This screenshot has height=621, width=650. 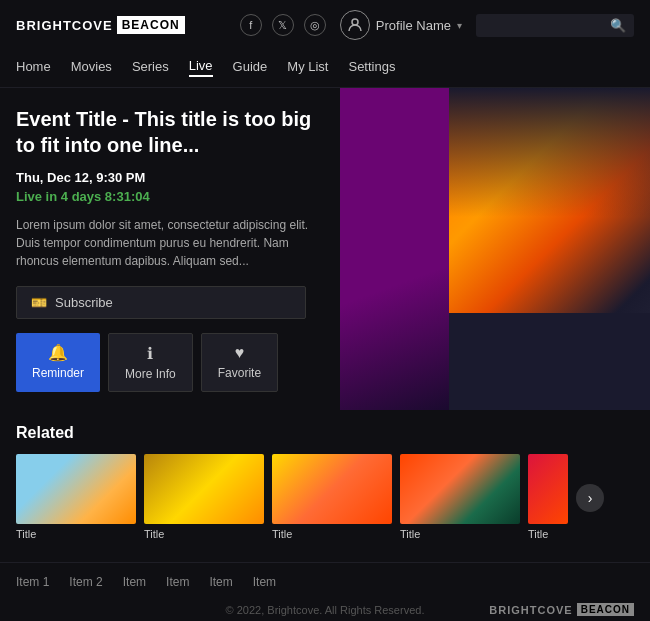 I want to click on search-icon: 🔍, so click(x=618, y=26).